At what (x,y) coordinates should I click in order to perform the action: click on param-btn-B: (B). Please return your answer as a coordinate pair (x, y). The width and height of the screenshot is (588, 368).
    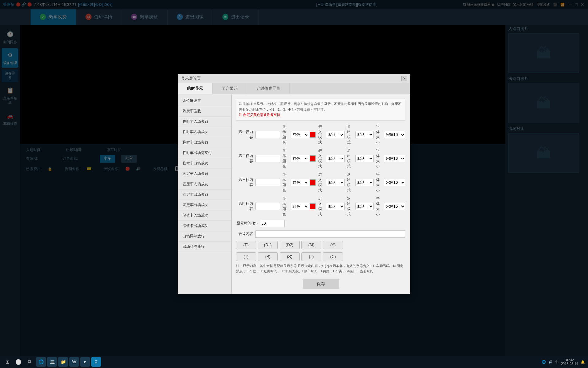
    Looking at the image, I should click on (268, 257).